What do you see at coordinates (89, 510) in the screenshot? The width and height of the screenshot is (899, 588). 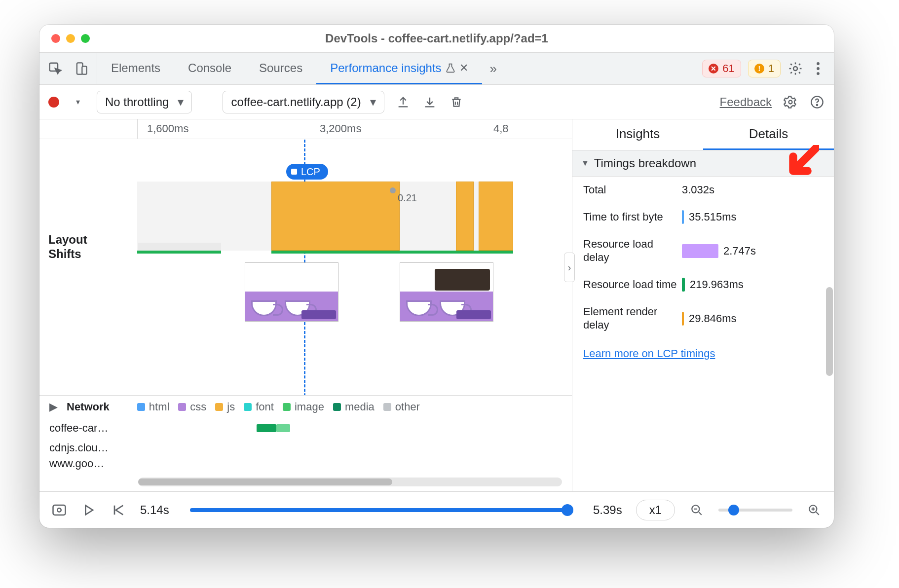 I see `play-icon` at bounding box center [89, 510].